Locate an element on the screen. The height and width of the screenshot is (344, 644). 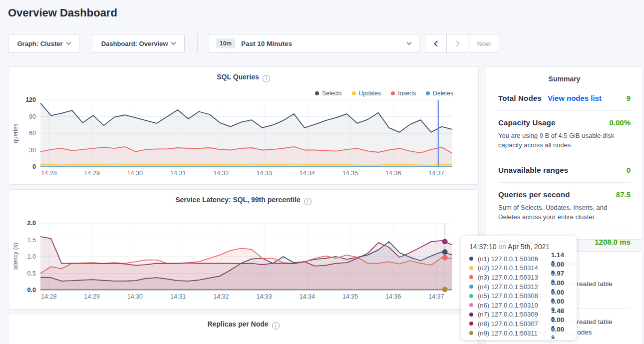
node-address: (n5) 127.0.0.1:50308 is located at coordinates (514, 296).